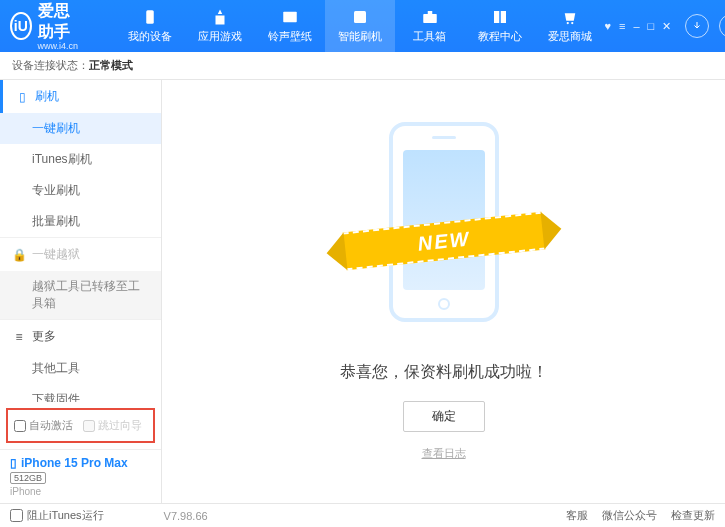  What do you see at coordinates (80, 254) in the screenshot?
I see `sidebar-group-jailbreak: 🔒 一键越狱` at bounding box center [80, 254].